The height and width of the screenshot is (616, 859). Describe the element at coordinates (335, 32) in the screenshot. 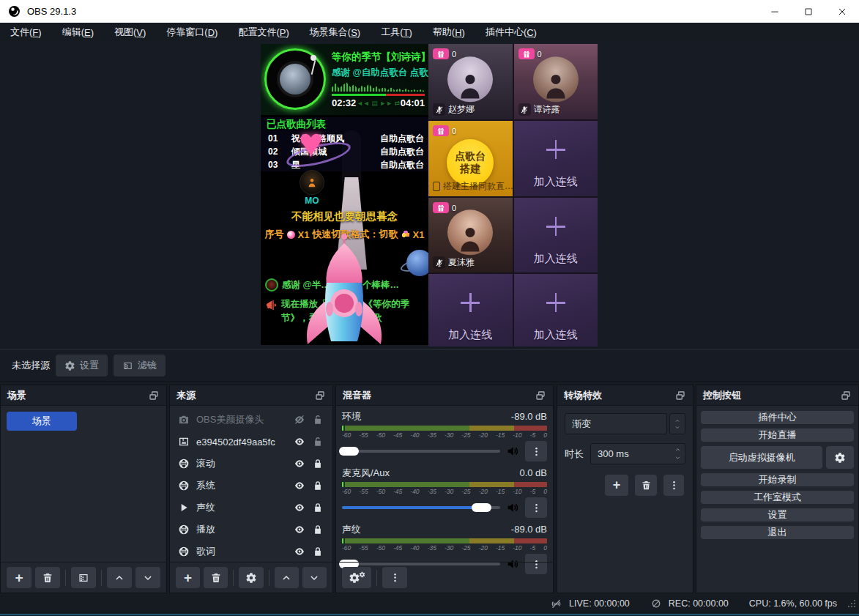

I see `menu-scene-collection: 场景集合(S)` at that location.